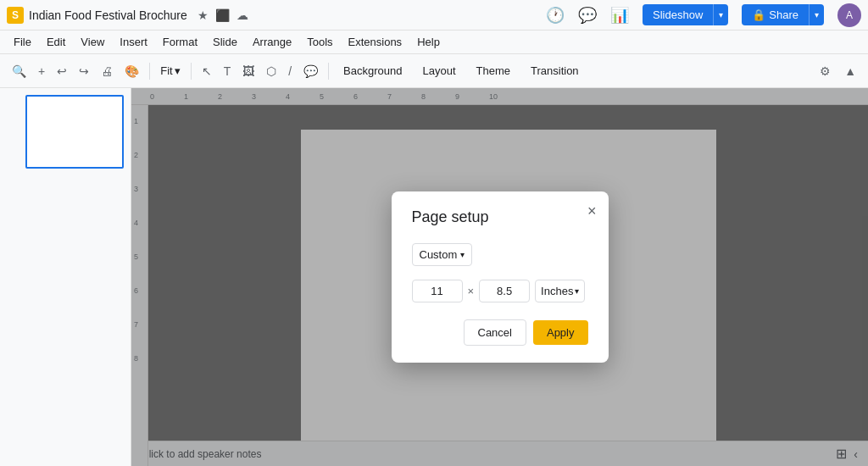 The height and width of the screenshot is (466, 868). What do you see at coordinates (178, 71) in the screenshot?
I see `zoom-caret: ▾` at bounding box center [178, 71].